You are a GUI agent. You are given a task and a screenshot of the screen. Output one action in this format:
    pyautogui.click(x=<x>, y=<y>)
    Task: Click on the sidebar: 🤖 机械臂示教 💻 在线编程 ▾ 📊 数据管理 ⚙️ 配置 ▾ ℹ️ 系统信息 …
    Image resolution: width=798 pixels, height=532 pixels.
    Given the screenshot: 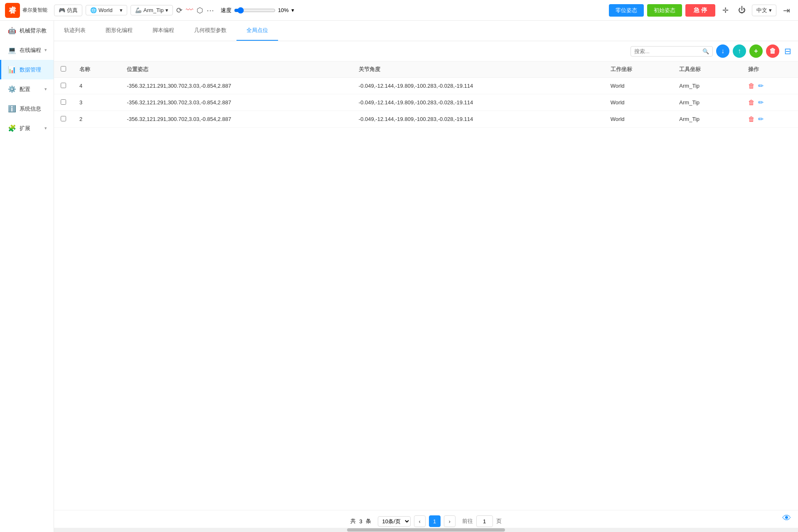 What is the action you would take?
    pyautogui.click(x=27, y=276)
    